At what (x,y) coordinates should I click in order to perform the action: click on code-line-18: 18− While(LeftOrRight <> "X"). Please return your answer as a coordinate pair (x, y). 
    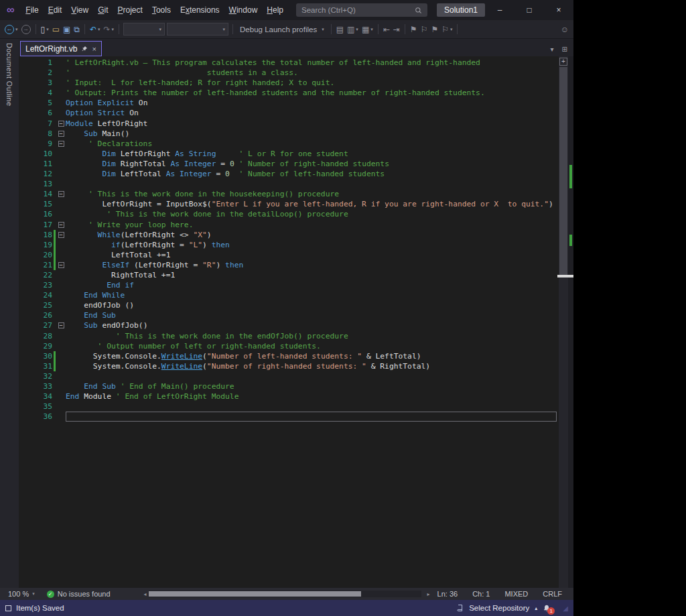
    Looking at the image, I should click on (289, 235).